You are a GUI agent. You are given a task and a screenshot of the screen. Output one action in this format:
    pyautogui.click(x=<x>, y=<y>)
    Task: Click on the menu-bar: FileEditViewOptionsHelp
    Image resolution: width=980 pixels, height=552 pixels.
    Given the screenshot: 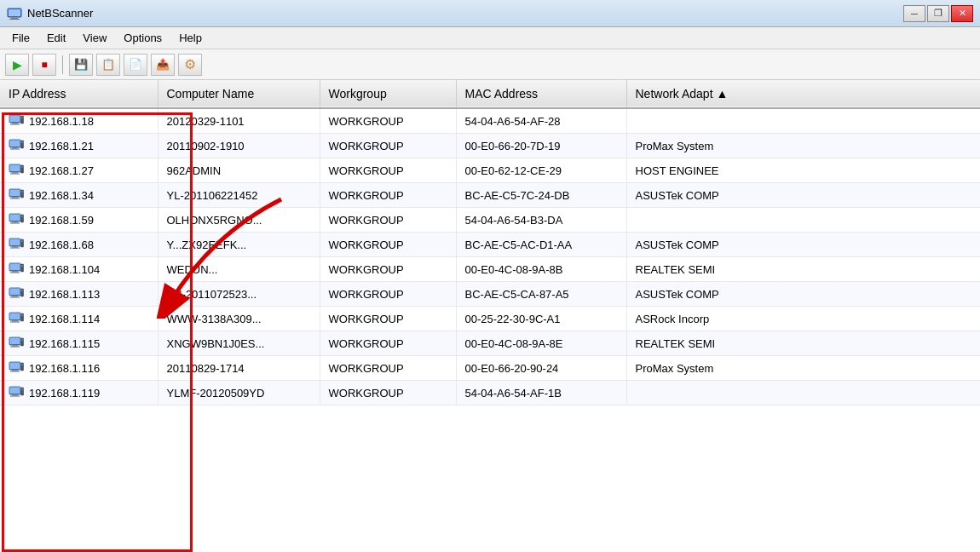 What is the action you would take?
    pyautogui.click(x=490, y=38)
    